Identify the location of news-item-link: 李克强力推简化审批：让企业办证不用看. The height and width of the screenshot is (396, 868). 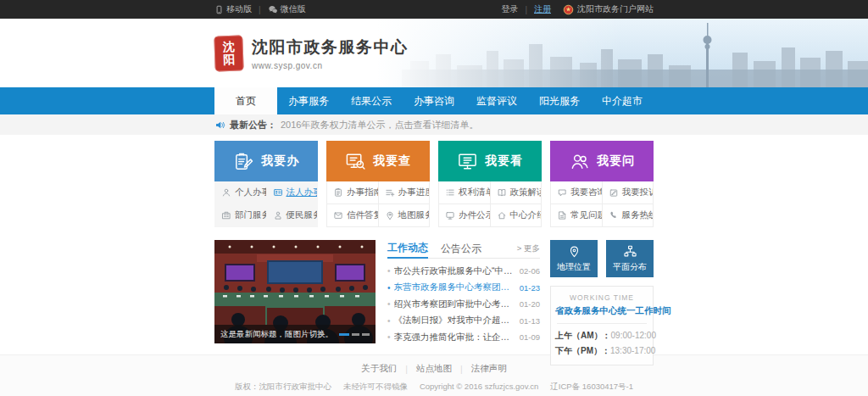
(454, 337).